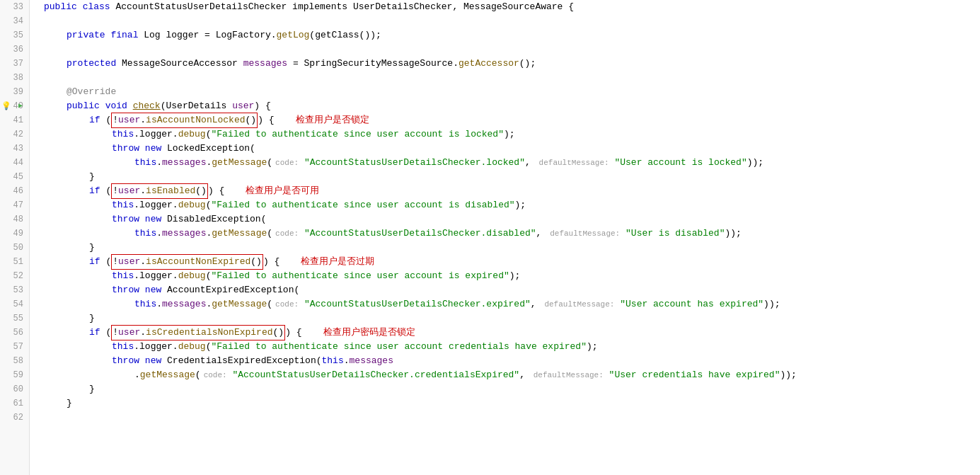 This screenshot has width=980, height=475. What do you see at coordinates (575, 163) in the screenshot?
I see `label-default1: defaultMessage:` at bounding box center [575, 163].